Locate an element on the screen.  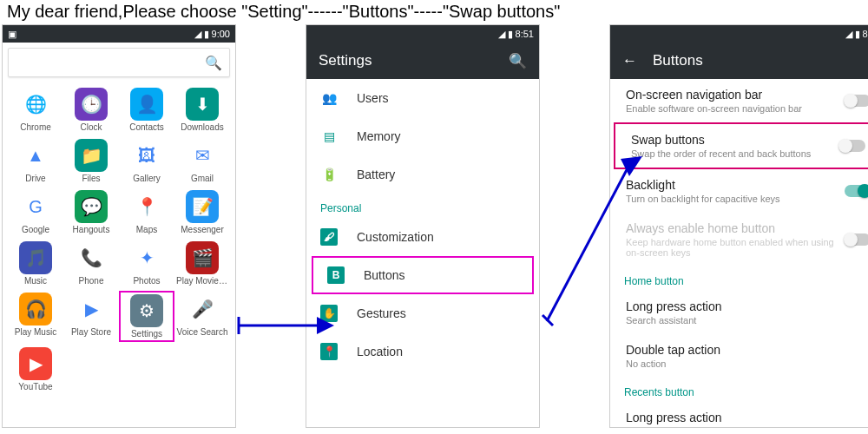
app-clock: 🕒Clock is located at coordinates (91, 109).